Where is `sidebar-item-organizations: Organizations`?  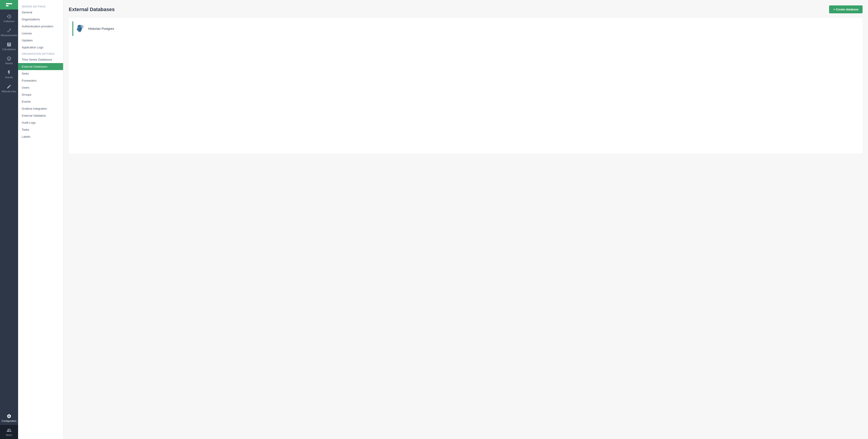 sidebar-item-organizations: Organizations is located at coordinates (40, 20).